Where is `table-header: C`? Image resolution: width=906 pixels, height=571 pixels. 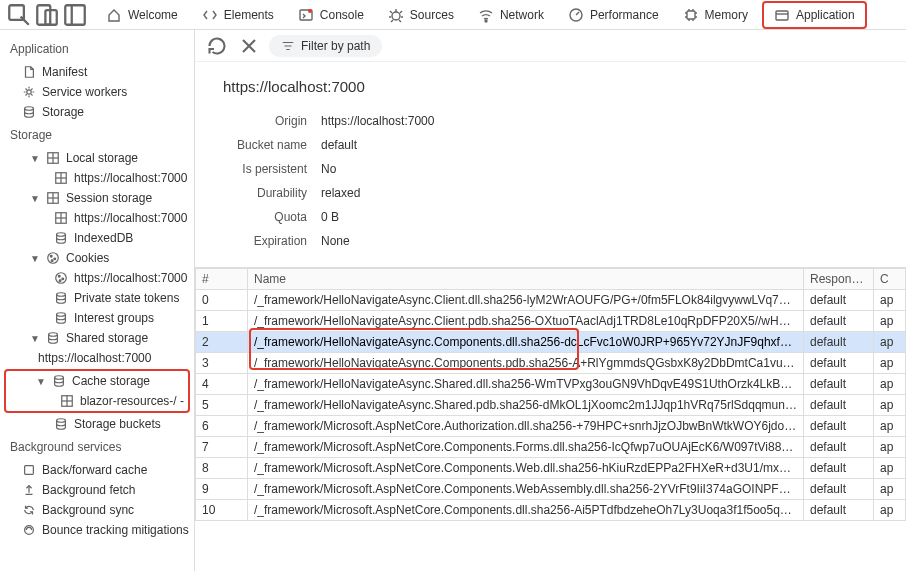 table-header: C is located at coordinates (890, 280).